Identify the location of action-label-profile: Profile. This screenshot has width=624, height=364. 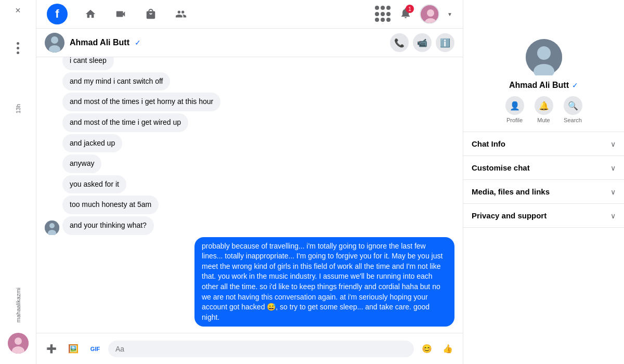
(515, 120).